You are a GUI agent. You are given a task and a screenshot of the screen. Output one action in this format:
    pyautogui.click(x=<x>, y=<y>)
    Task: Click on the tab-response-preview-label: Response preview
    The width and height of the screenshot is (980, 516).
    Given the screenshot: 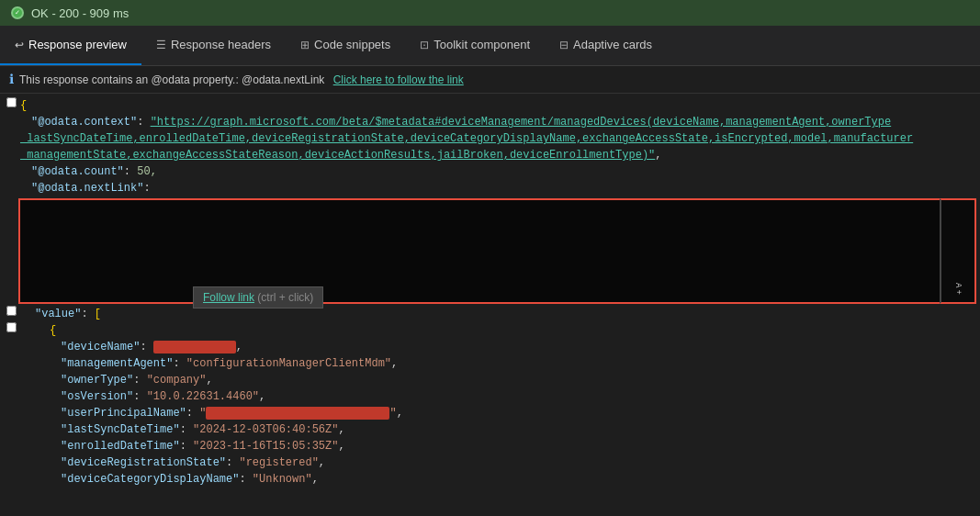 What is the action you would take?
    pyautogui.click(x=77, y=44)
    